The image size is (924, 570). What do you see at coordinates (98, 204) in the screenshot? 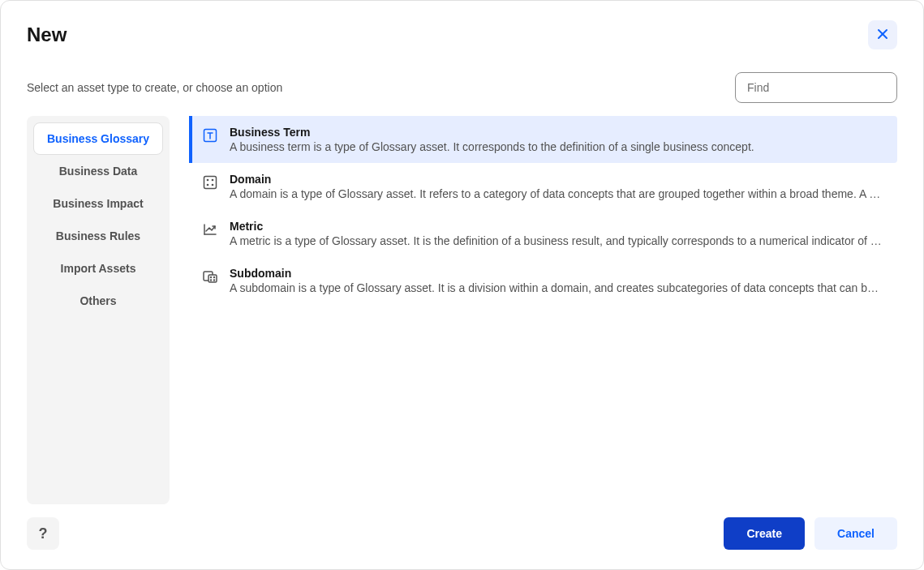
I see `sidebar-item-business-impact: Business Impact` at bounding box center [98, 204].